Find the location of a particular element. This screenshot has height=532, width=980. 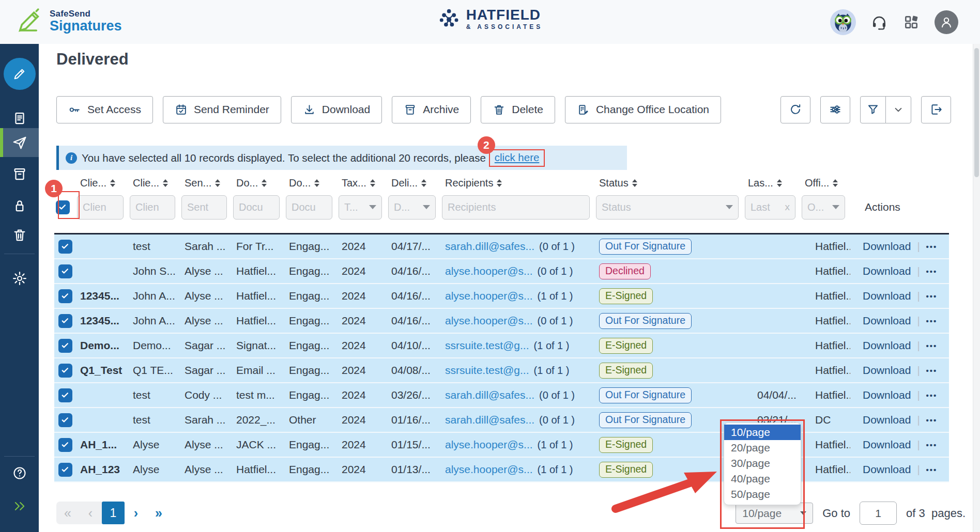

goto-page-input is located at coordinates (878, 513).